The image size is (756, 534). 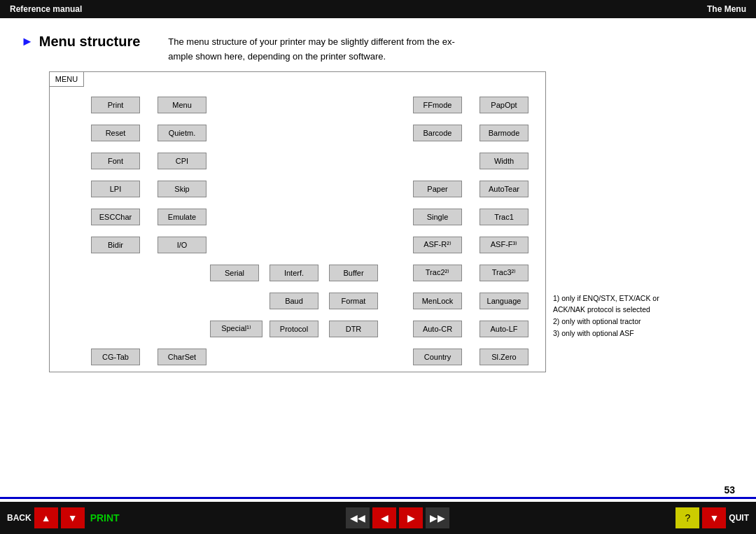 What do you see at coordinates (115, 245) in the screenshot?
I see `node-bidir: Bidir` at bounding box center [115, 245].